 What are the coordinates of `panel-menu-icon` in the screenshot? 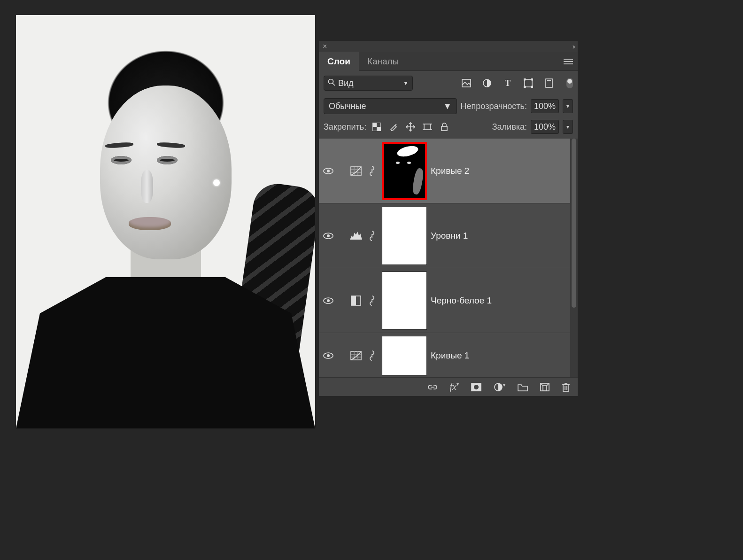 It's located at (568, 62).